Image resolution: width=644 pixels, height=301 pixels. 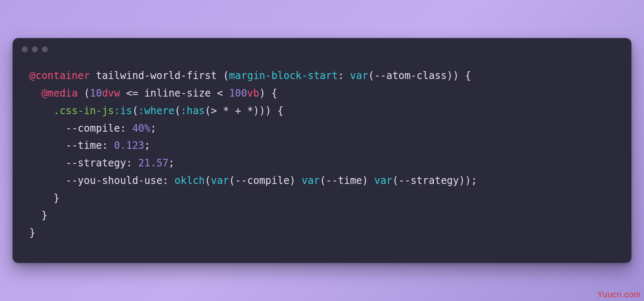 What do you see at coordinates (120, 163) in the screenshot?
I see `code-line-6: --strategy: 21.57;` at bounding box center [120, 163].